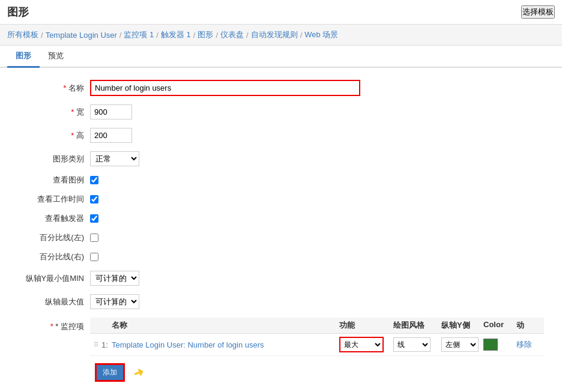 The width and height of the screenshot is (562, 392). What do you see at coordinates (94, 180) in the screenshot?
I see `show-legend-checkbox` at bounding box center [94, 180].